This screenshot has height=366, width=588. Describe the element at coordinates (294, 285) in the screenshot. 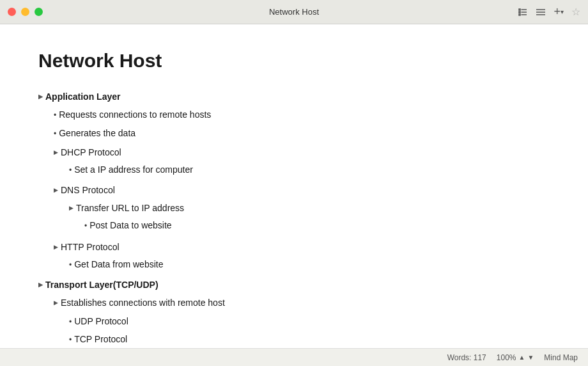

I see `level1-transport-layer: ▶ Transport Layer(TCP/UDP)` at that location.